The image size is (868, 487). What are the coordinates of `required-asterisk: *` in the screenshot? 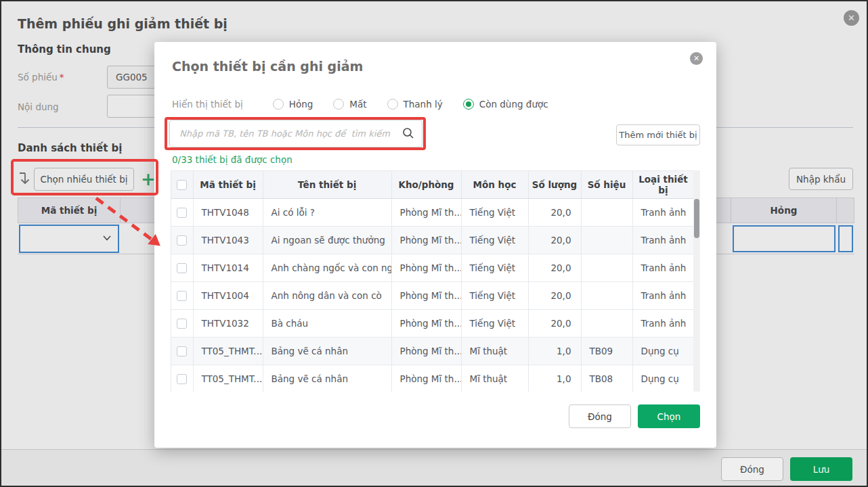 It's located at (62, 77).